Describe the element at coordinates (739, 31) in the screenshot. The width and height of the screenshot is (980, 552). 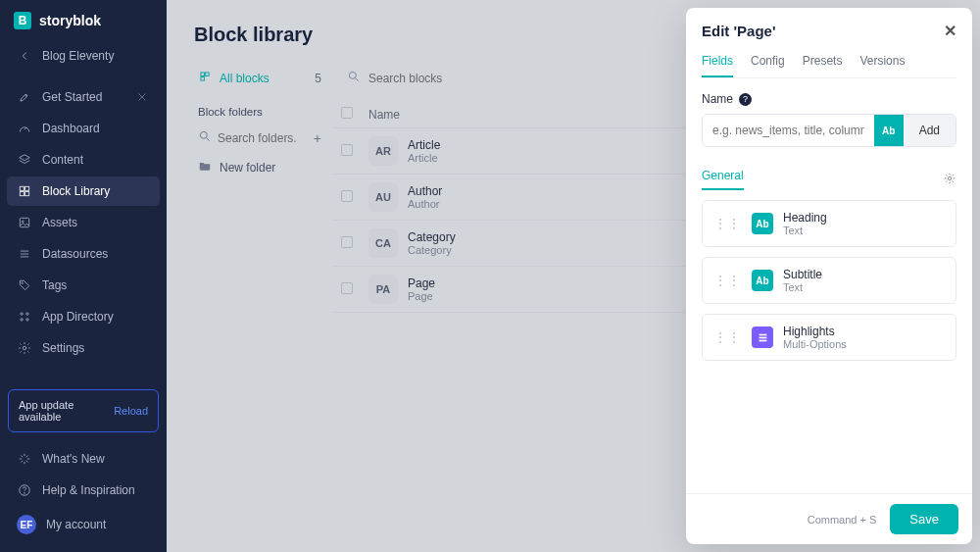
I see `drawer-title: Edit 'Page'` at that location.